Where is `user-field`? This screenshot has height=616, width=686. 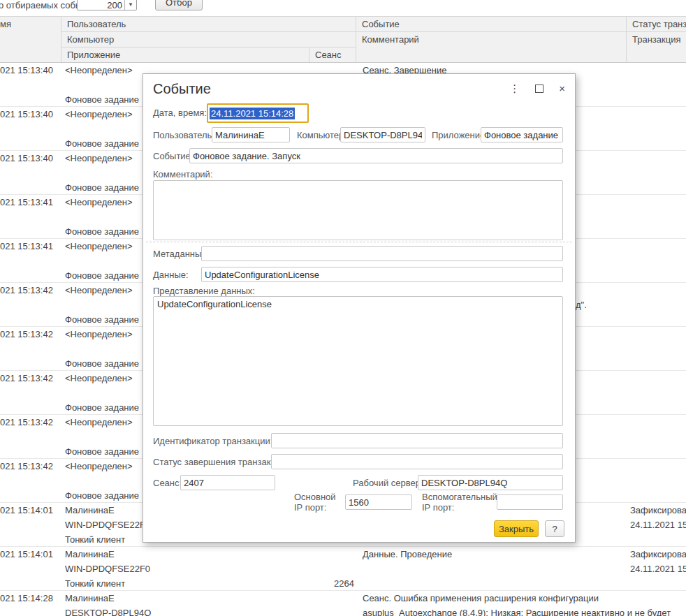 user-field is located at coordinates (251, 135).